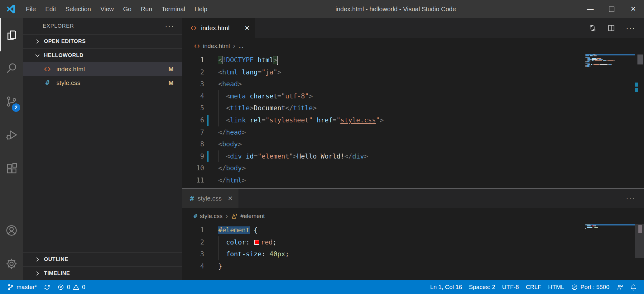 Image resolution: width=644 pixels, height=294 pixels. Describe the element at coordinates (413, 120) in the screenshot. I see `code-line: 6 <link rel="stylesheet" href="style.css…` at that location.